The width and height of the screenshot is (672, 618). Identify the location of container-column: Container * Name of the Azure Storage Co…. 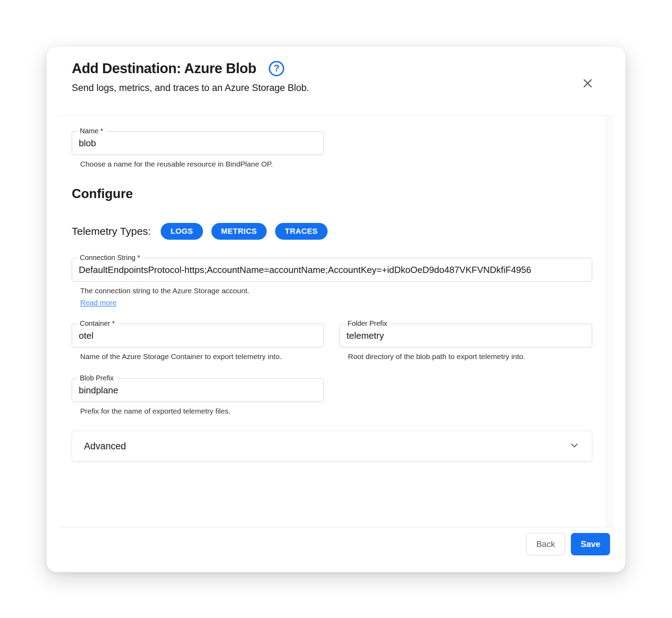
(198, 342).